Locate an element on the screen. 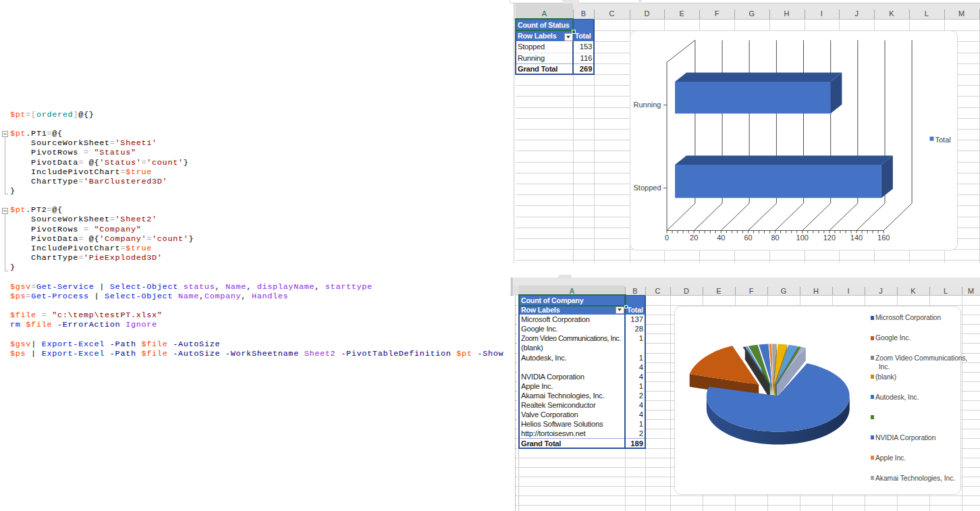 Image resolution: width=980 pixels, height=511 pixels. svg-text: 20 is located at coordinates (694, 238).